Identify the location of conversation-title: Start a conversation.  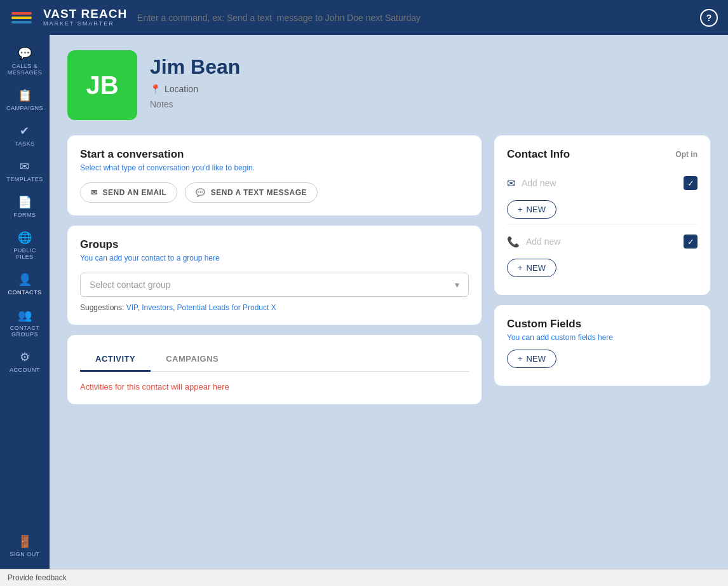
(274, 154).